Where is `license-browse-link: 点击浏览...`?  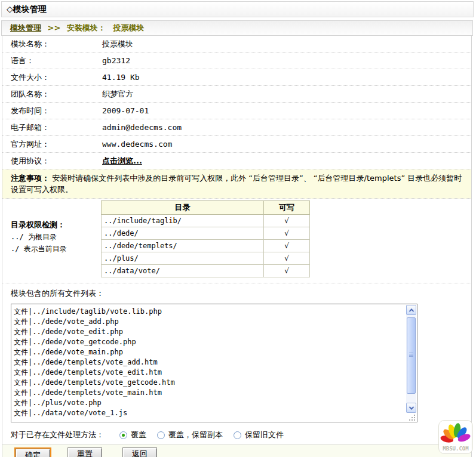 license-browse-link: 点击浏览... is located at coordinates (122, 161).